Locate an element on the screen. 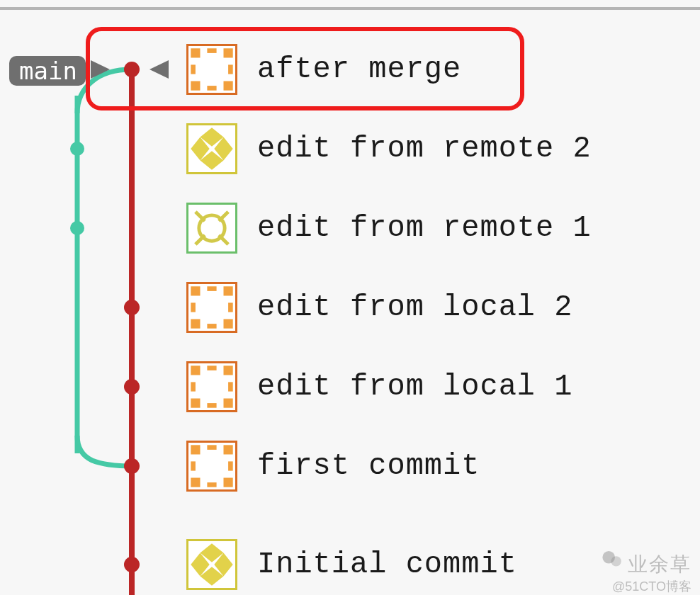 The image size is (700, 595). commit-row-remote-1: edit from remote 1 is located at coordinates (389, 228).